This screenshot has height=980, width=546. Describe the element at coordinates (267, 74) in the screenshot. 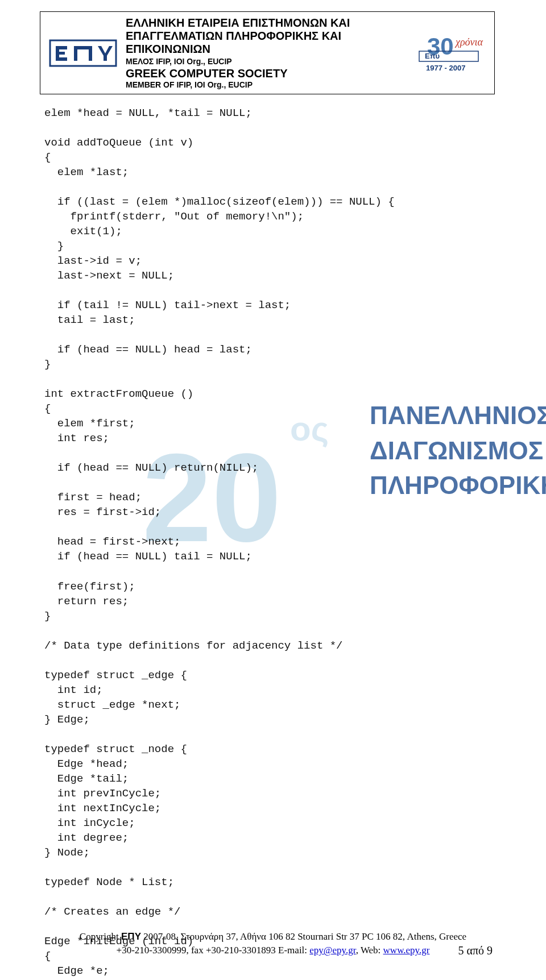

I see `org-name-en: GREEK COMPUTER SOCIETY` at that location.